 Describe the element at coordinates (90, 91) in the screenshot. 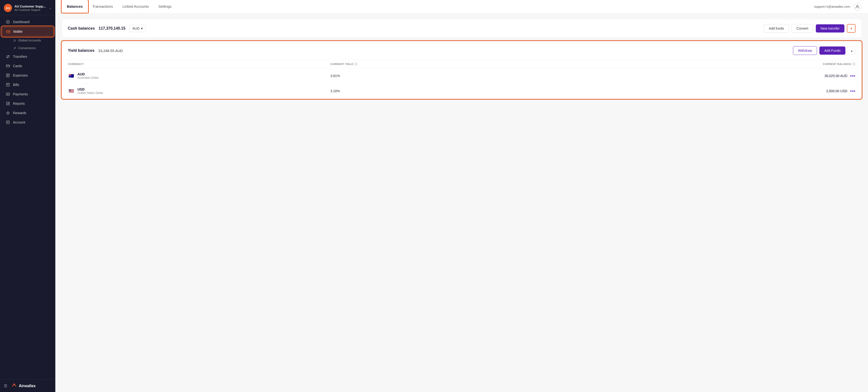

I see `currency-info-usd: USD United States Dollar` at that location.